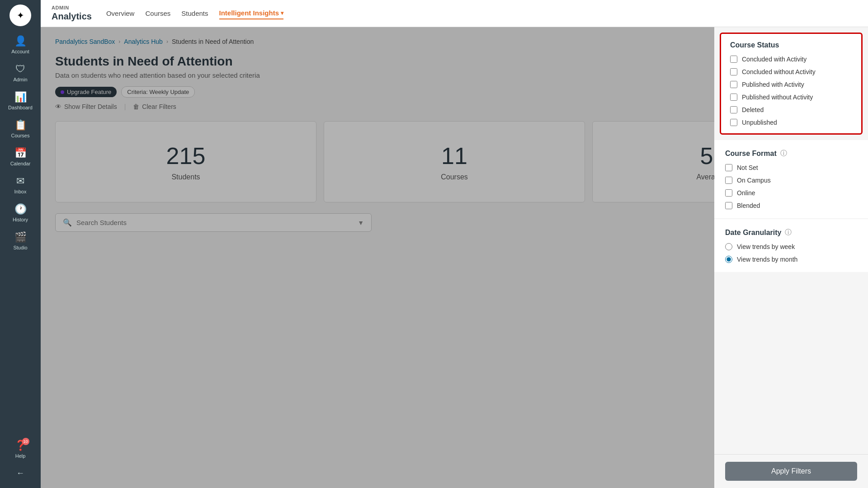 The width and height of the screenshot is (868, 488). Describe the element at coordinates (773, 84) in the screenshot. I see `checkbox-published-with-activity-label: Published with Activity` at that location.